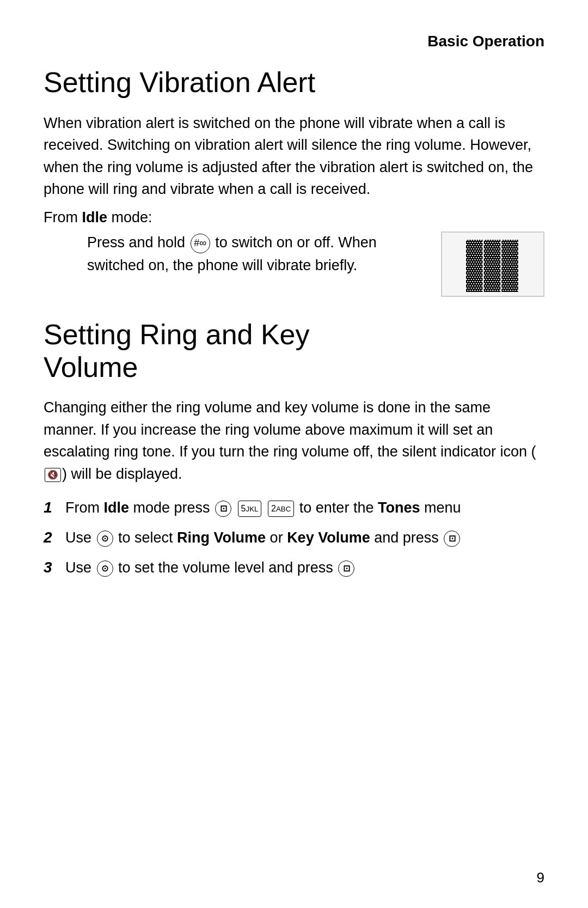 This screenshot has height=908, width=588. I want to click on vibration-image-box: ▓▓▓▓▓▓, so click(493, 264).